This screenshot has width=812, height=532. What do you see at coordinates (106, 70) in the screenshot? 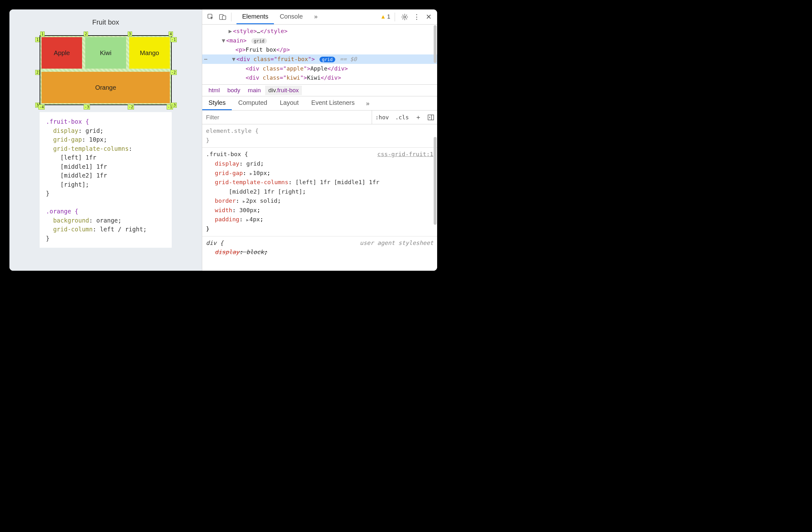
I see `grid-overlay-wrap: Apple Kiwi Mango Orange 1 2 3 4 1 2 3 -1…` at bounding box center [106, 70].